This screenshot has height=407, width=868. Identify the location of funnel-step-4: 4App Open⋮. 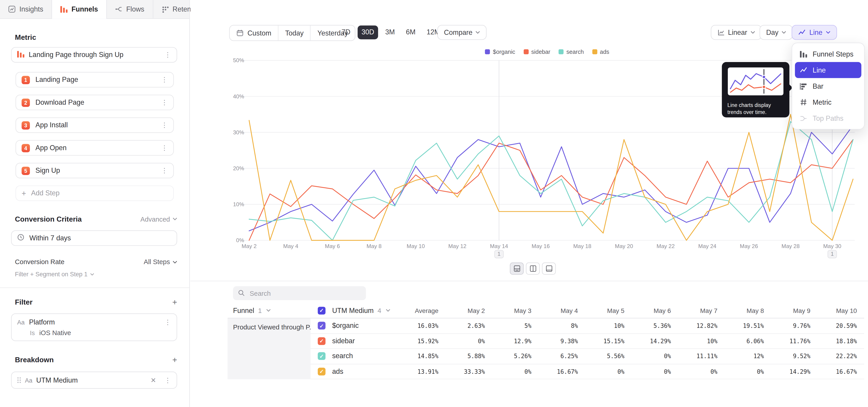
(95, 148).